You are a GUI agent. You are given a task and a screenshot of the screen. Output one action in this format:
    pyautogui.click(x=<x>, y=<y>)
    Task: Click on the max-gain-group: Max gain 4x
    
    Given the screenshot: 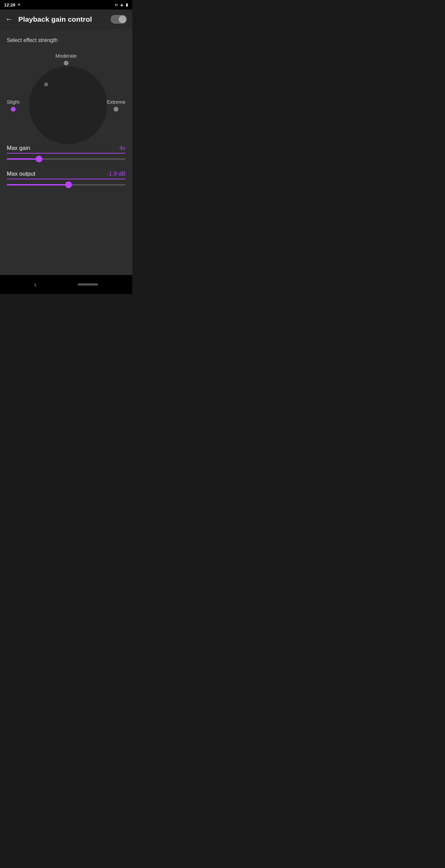 What is the action you would take?
    pyautogui.click(x=66, y=152)
    